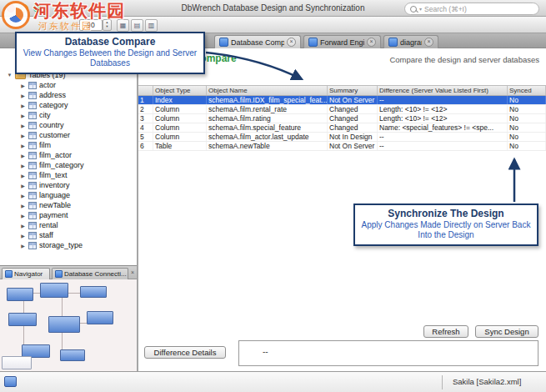 This screenshot has width=546, height=392. What do you see at coordinates (68, 145) in the screenshot?
I see `sidebar-item-film: ▶film` at bounding box center [68, 145].